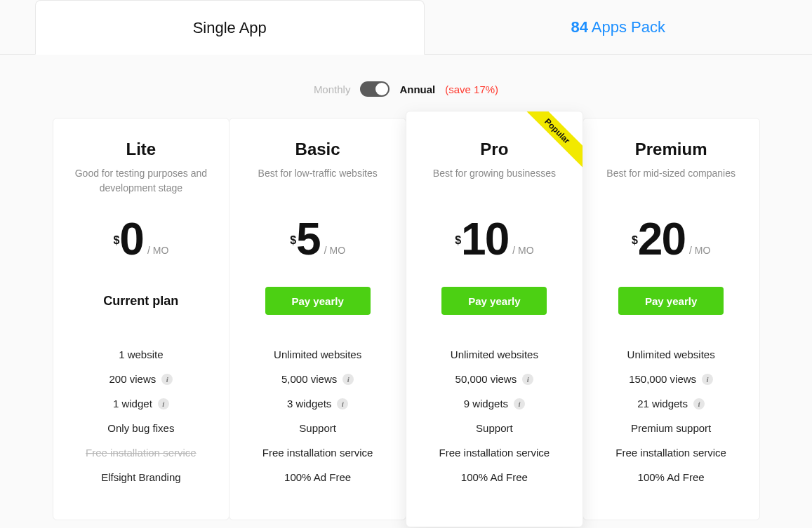 This screenshot has width=812, height=528. What do you see at coordinates (317, 239) in the screenshot?
I see `plan-price: $5/ MO` at bounding box center [317, 239].